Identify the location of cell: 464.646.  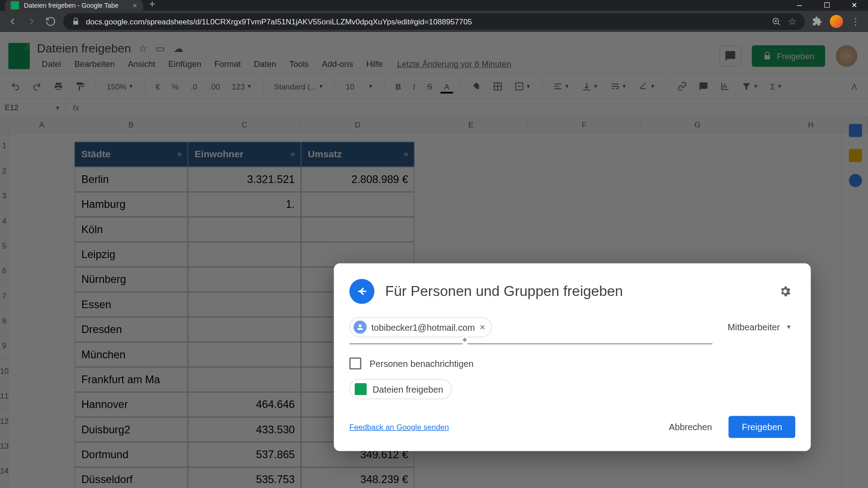
(245, 405).